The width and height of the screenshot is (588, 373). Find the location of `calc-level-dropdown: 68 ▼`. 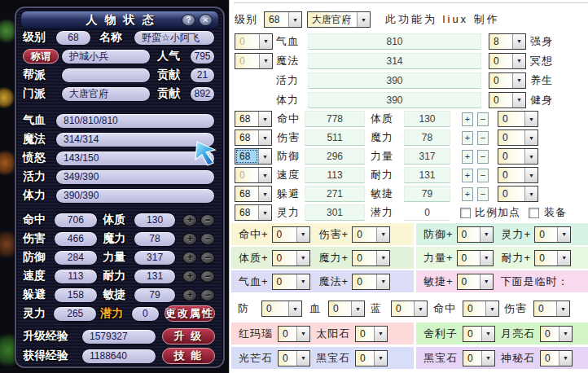

calc-level-dropdown: 68 ▼ is located at coordinates (283, 20).